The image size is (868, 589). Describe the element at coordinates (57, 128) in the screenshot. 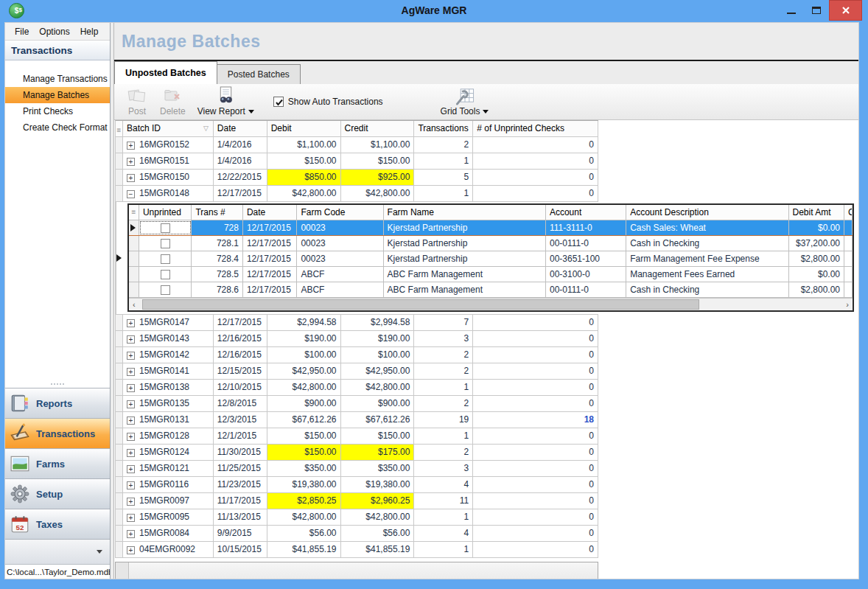

I see `sidebar-item-create-check-format: Create Check Format` at that location.